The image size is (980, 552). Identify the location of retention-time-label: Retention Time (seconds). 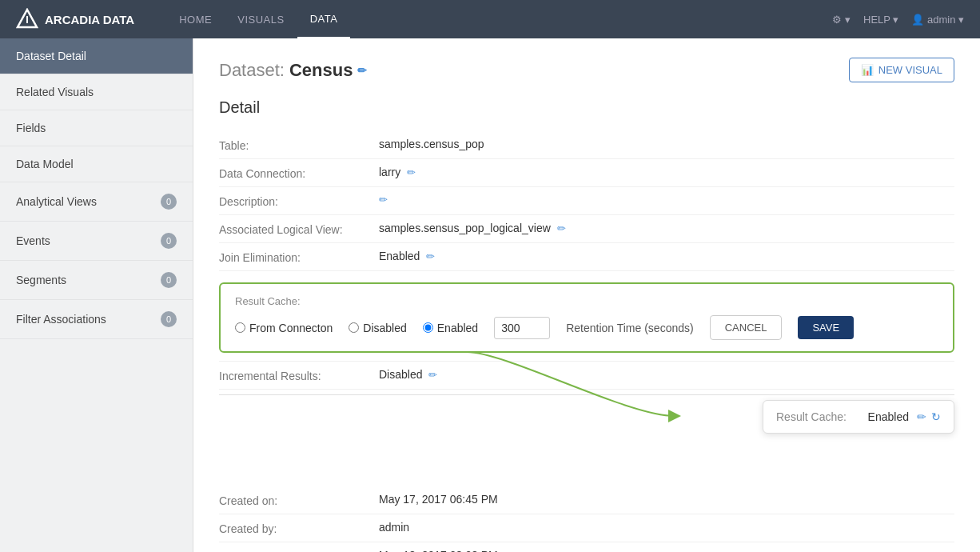
(630, 328).